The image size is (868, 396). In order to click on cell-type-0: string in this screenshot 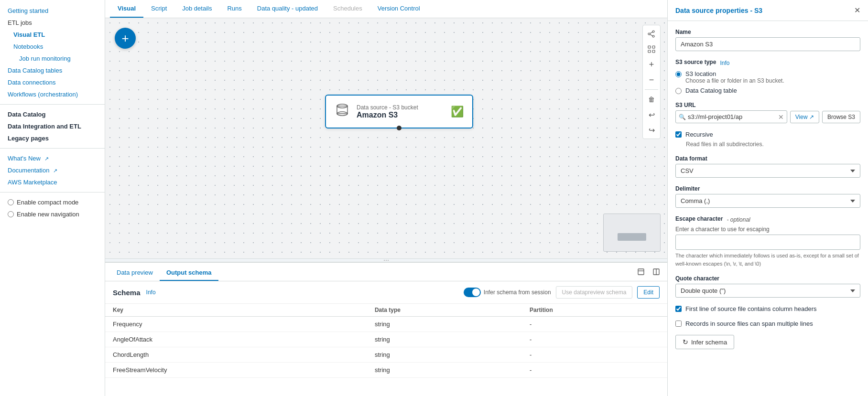, I will do `click(445, 324)`.